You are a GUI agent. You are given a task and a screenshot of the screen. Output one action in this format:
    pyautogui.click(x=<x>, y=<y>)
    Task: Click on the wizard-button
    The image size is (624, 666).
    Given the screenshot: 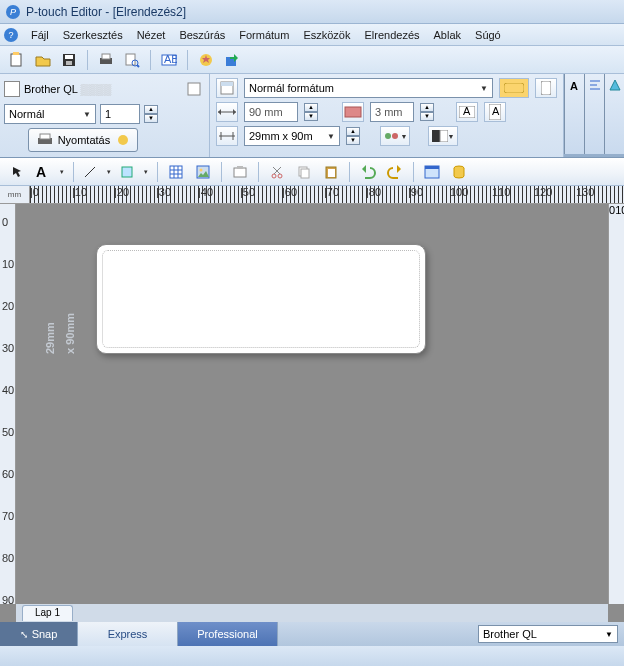 What is the action you would take?
    pyautogui.click(x=206, y=60)
    